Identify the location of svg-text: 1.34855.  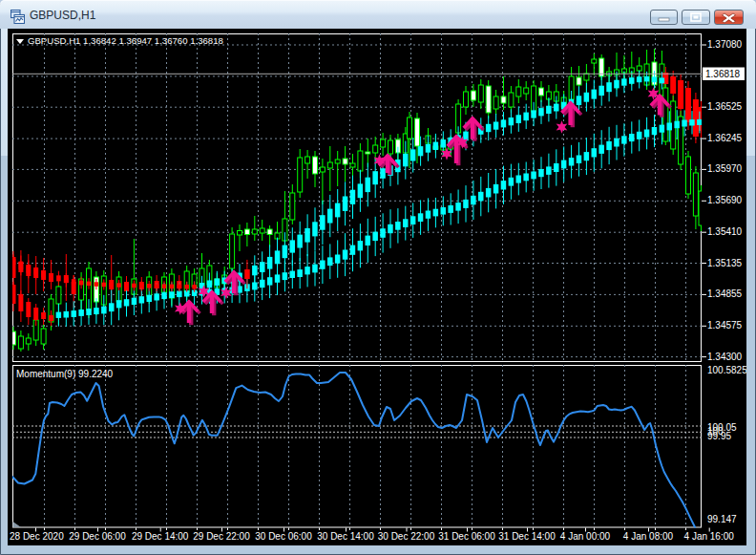
(725, 294).